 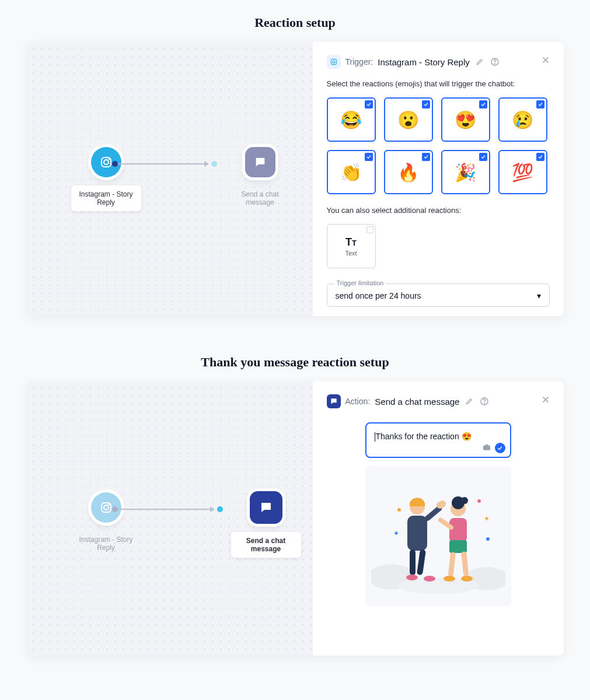 I want to click on panel-title-text: Instagram - Story Reply, so click(x=424, y=62).